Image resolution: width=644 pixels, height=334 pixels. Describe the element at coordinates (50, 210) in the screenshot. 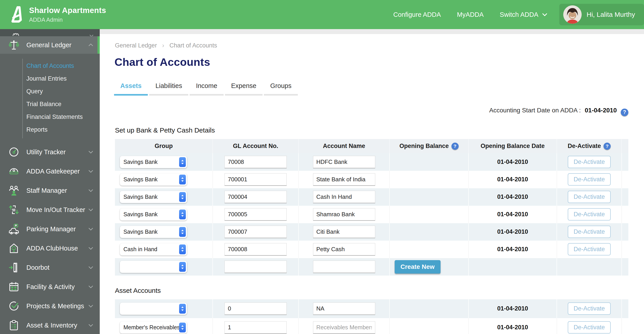

I see `sidebar-item-move-in-out-tracker: Move In/Out Tracker` at that location.